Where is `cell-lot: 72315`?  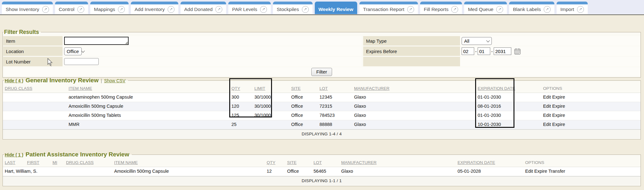
cell-lot: 72315 is located at coordinates (335, 106).